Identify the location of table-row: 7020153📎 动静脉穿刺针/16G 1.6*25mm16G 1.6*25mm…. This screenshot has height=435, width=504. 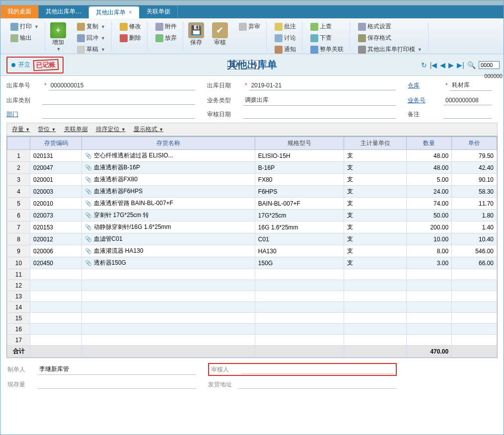
(252, 227).